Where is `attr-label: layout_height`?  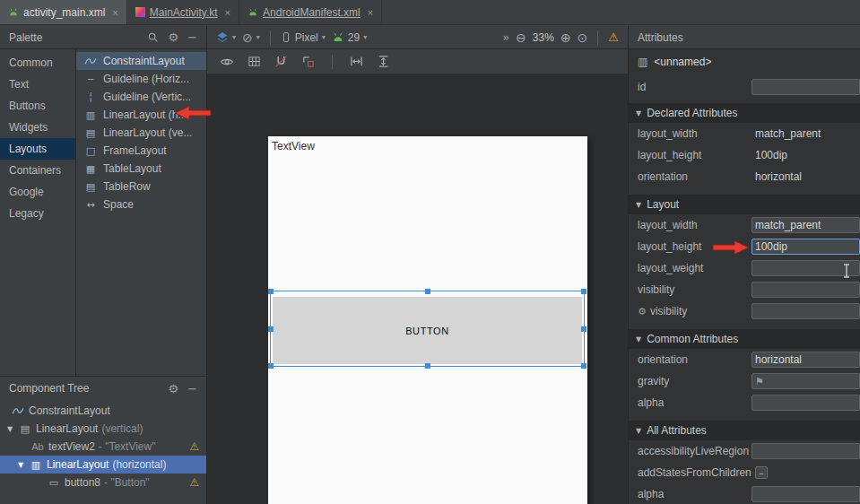 attr-label: layout_height is located at coordinates (694, 247).